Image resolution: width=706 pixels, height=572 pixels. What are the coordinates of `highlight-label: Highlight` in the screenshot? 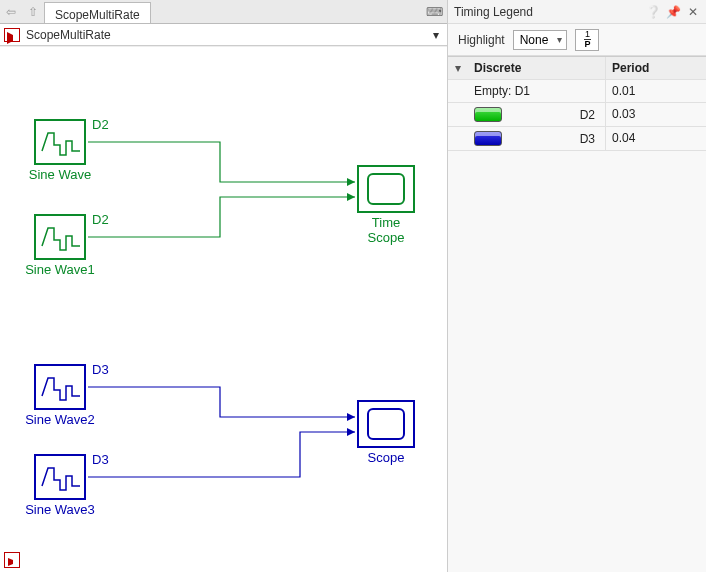 It's located at (482, 40).